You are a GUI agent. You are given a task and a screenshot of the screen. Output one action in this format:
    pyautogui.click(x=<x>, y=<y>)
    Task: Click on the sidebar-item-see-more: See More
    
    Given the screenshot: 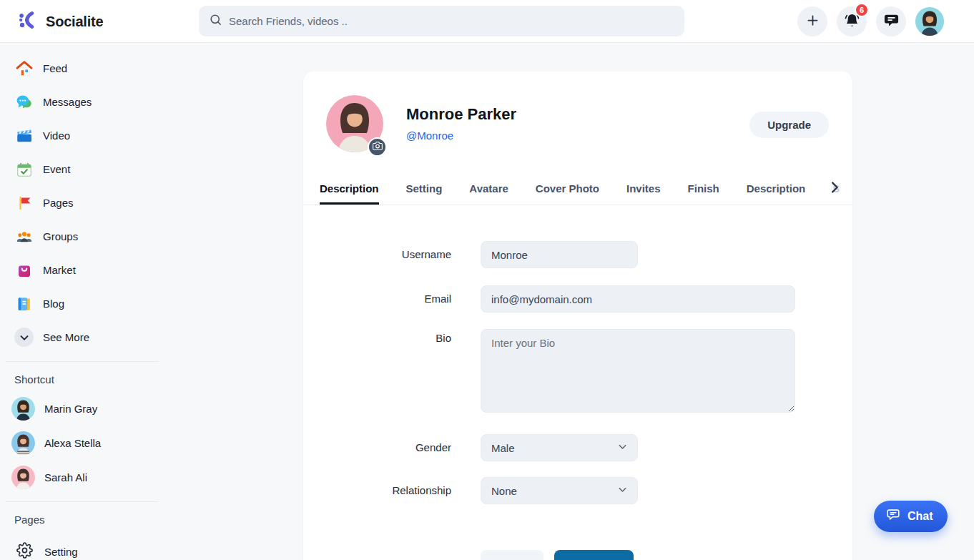 What is the action you would take?
    pyautogui.click(x=82, y=338)
    